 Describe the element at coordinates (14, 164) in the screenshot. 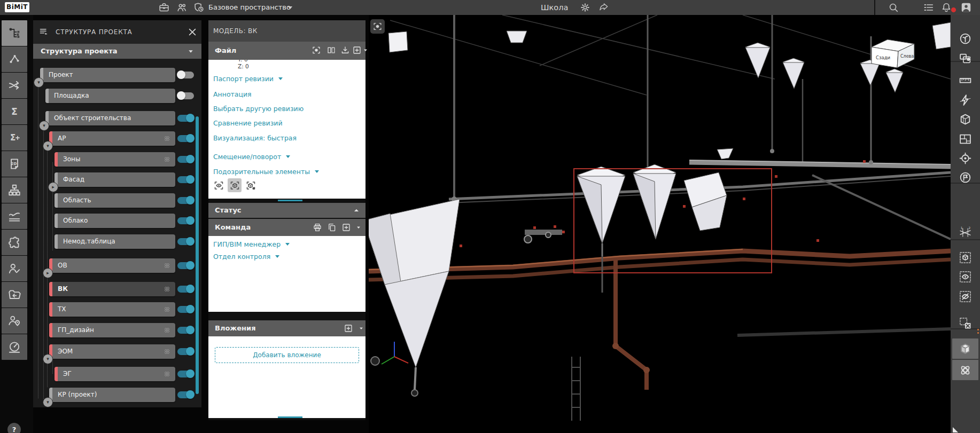

I see `left-tool-sheet-2d: 2D` at that location.